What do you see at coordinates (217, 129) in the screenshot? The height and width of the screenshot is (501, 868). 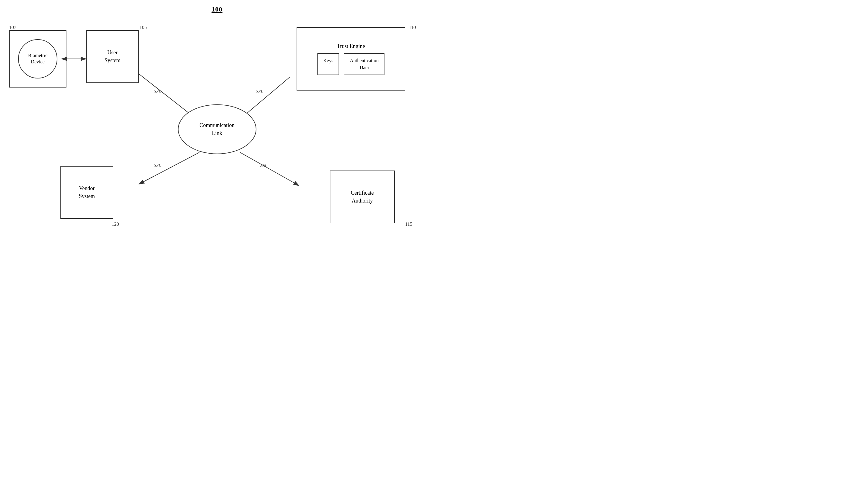 I see `comm-link-ellipse: CommunicationLink` at bounding box center [217, 129].